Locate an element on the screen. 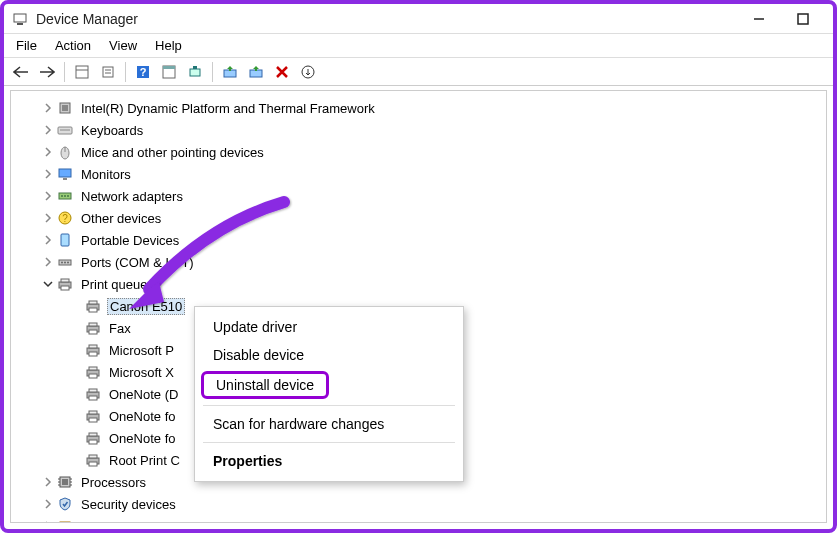 The width and height of the screenshot is (837, 533). cpu-icon is located at coordinates (65, 482).